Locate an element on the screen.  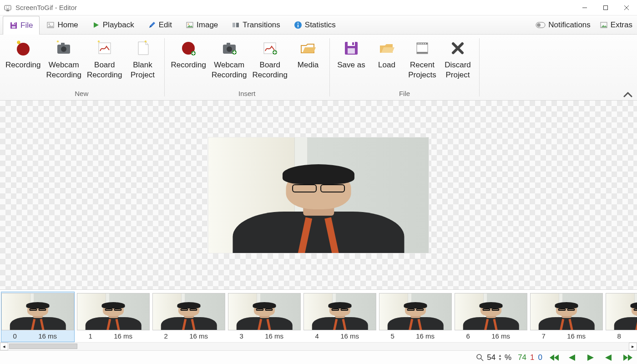
frame-index: 7 is located at coordinates (543, 336).